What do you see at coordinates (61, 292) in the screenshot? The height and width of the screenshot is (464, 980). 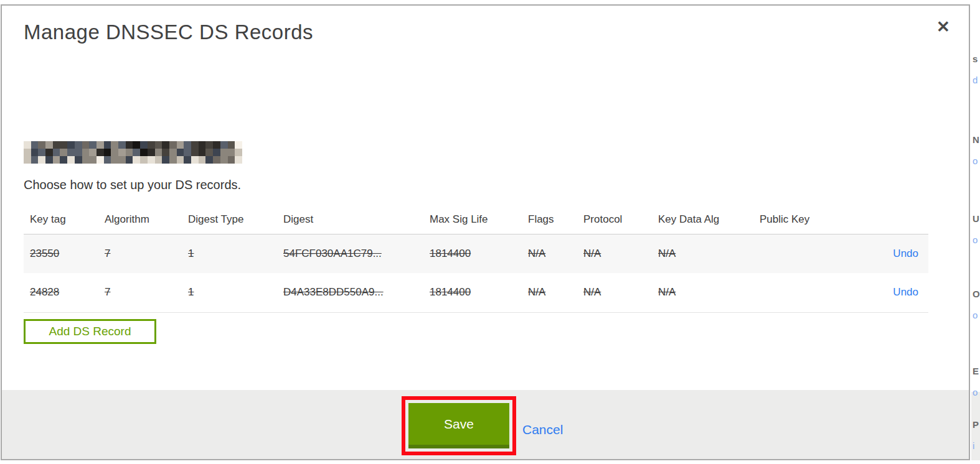 I see `cell-key-tag: 24828` at bounding box center [61, 292].